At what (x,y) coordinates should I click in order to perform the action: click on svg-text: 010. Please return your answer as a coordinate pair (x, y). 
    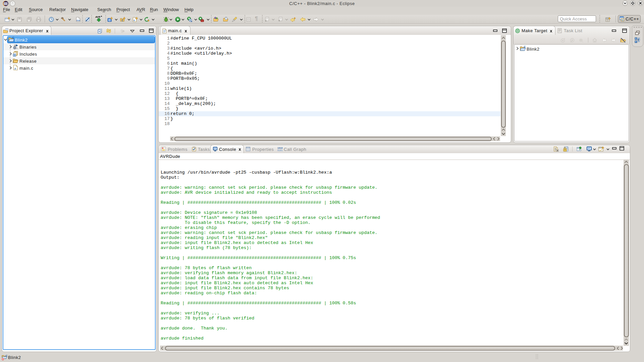
    Looking at the image, I should click on (78, 20).